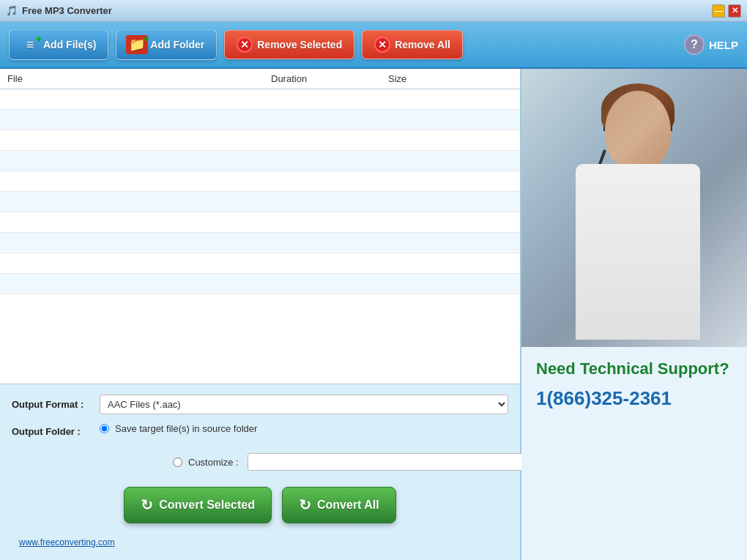 This screenshot has height=560, width=747. What do you see at coordinates (30, 45) in the screenshot?
I see `add-files-icon: ≡ +` at bounding box center [30, 45].